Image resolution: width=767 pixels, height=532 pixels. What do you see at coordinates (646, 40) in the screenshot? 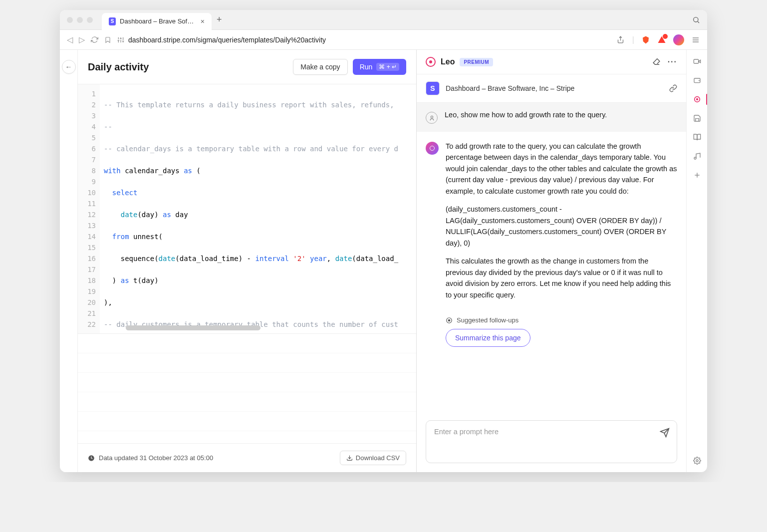
I see `brave-shields-icon` at bounding box center [646, 40].